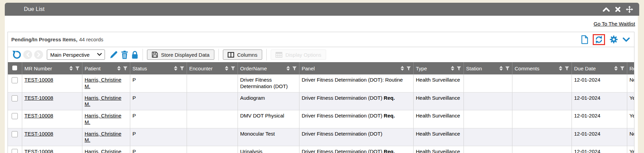 Image resolution: width=644 pixels, height=153 pixels. What do you see at coordinates (542, 150) in the screenshot?
I see `cell-comments` at bounding box center [542, 150].